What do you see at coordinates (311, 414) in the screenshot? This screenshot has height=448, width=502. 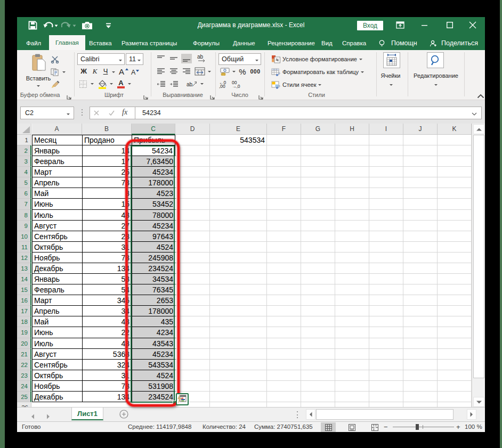 I see `hscroll-left-button` at bounding box center [311, 414].